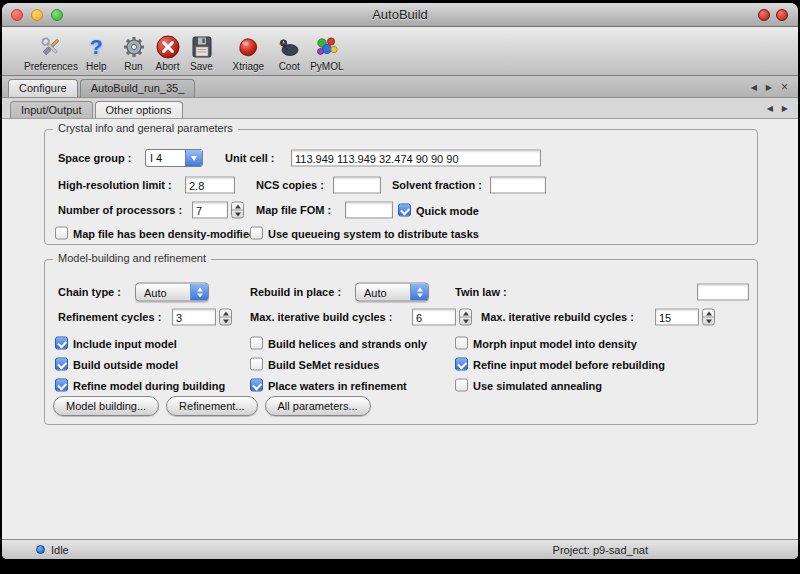  I want to click on toolbar-label: Save, so click(202, 66).